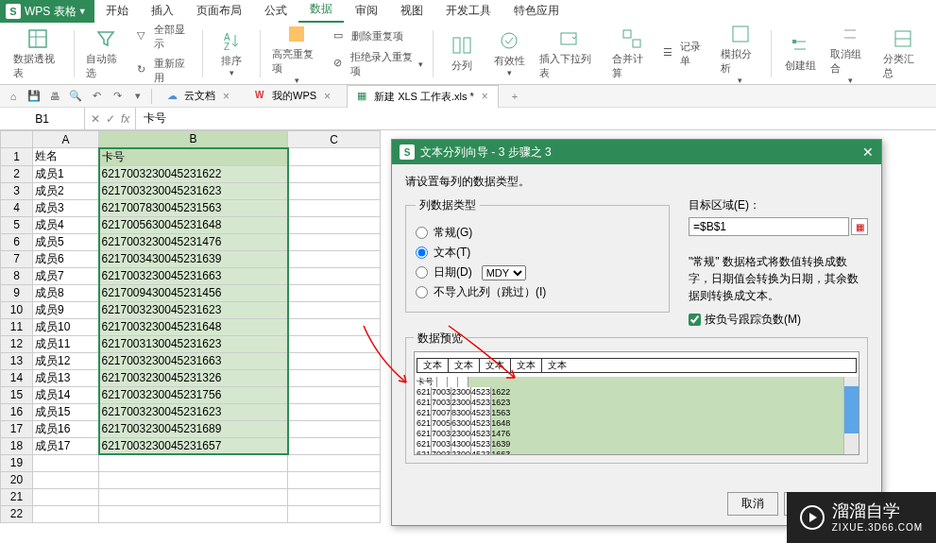  I want to click on cell: 6217003230045231689, so click(194, 429).